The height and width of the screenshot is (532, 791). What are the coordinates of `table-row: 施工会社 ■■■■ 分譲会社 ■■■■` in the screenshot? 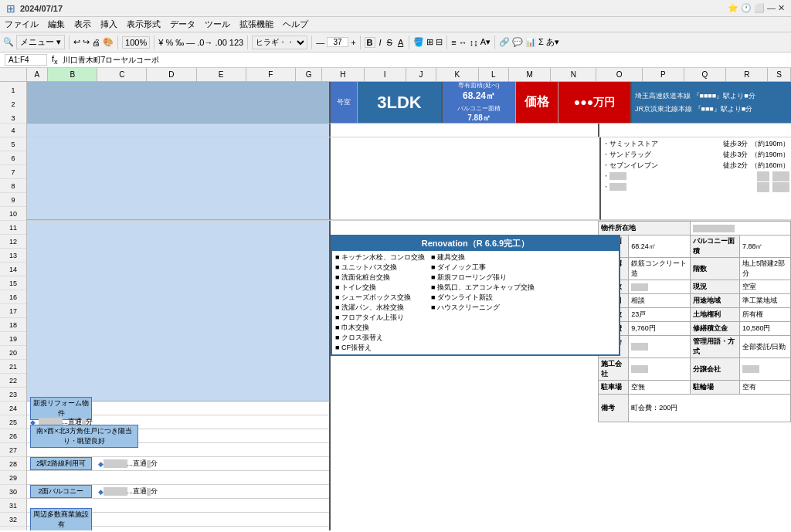 It's located at (695, 369).